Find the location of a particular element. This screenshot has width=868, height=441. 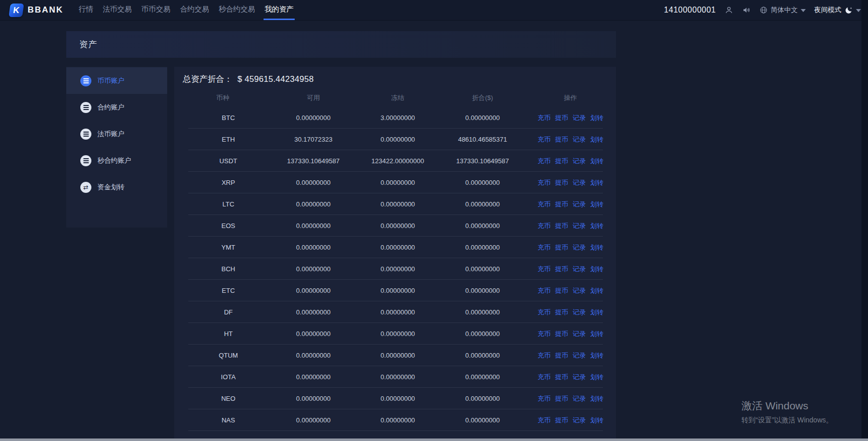

coin-name: EOS is located at coordinates (223, 226).